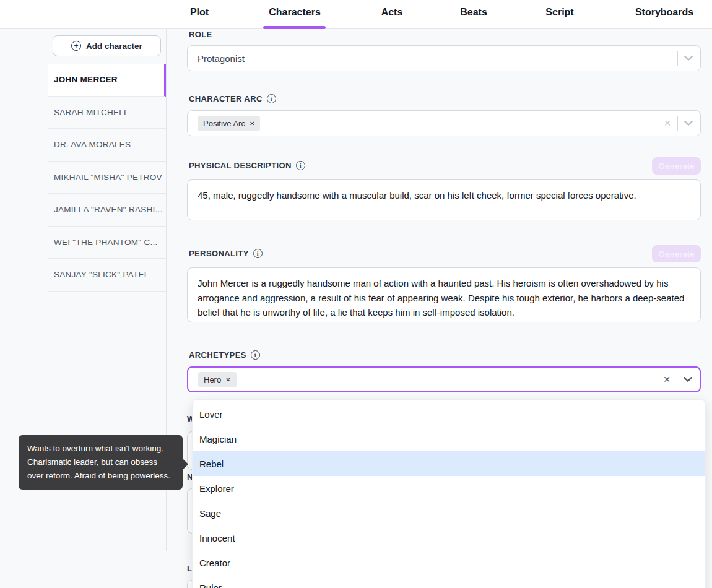 This screenshot has width=712, height=588. Describe the element at coordinates (444, 58) in the screenshot. I see `role-select: Protagonist` at that location.